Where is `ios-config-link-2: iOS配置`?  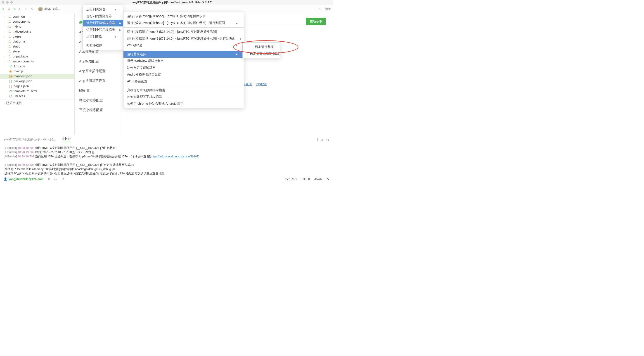
ios-config-link-2: iOS配置 is located at coordinates (262, 84).